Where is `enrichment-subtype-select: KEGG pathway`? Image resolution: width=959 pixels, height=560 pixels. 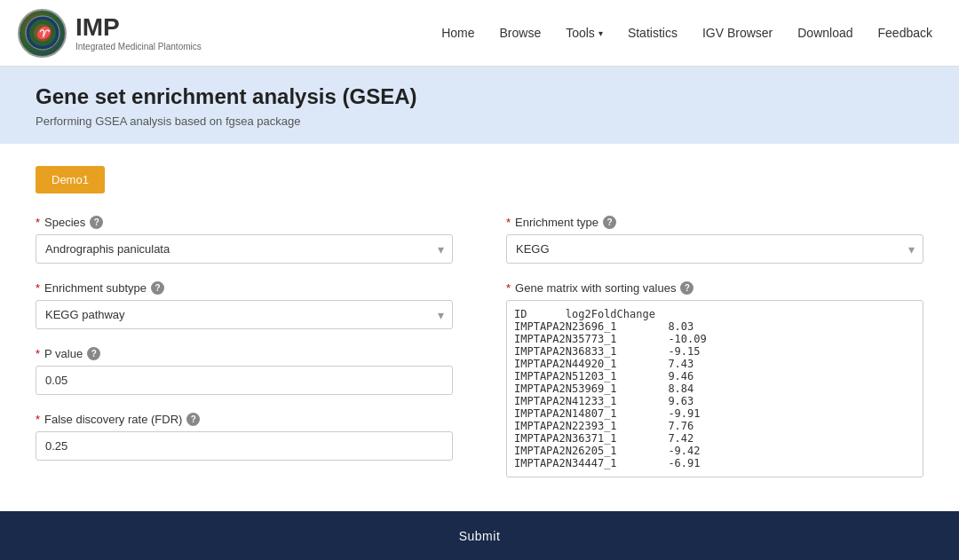
enrichment-subtype-select: KEGG pathway is located at coordinates (244, 314).